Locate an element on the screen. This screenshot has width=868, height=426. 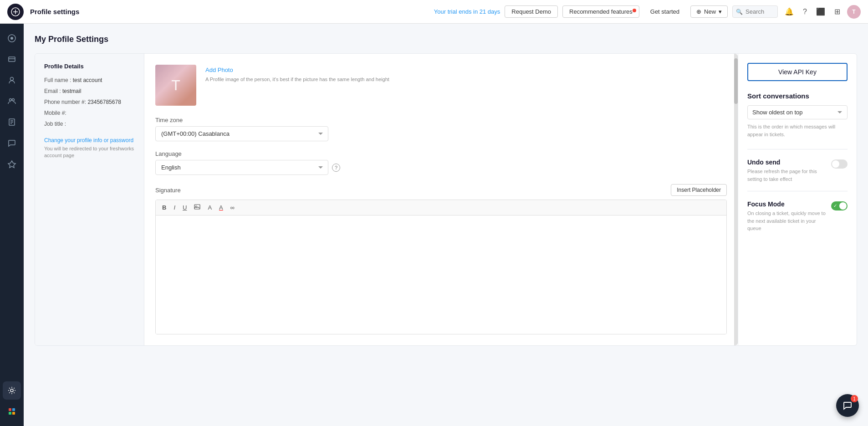
fullname-field: Full name : test account is located at coordinates (89, 80).